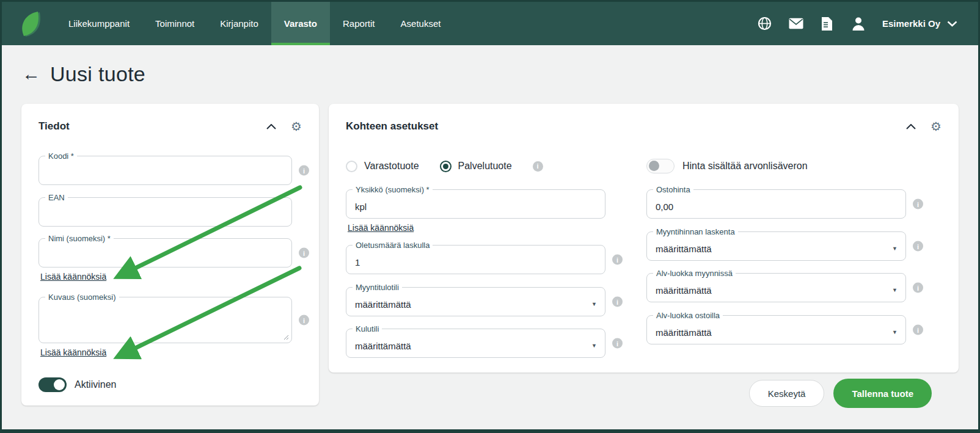 The image size is (980, 433). Describe the element at coordinates (776, 330) in the screenshot. I see `alv-ostoilla-field-row: Alv-luokka ostoilla määrittämättä ▼ i` at that location.